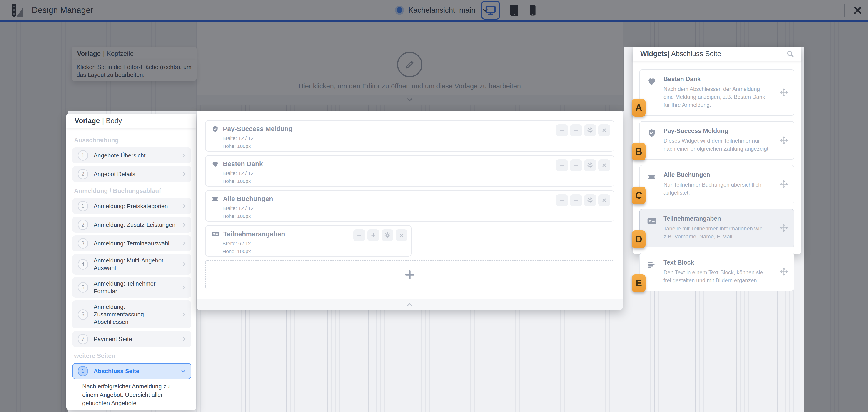 The height and width of the screenshot is (412, 868). Describe the element at coordinates (639, 108) in the screenshot. I see `drag-key-badge: A` at that location.